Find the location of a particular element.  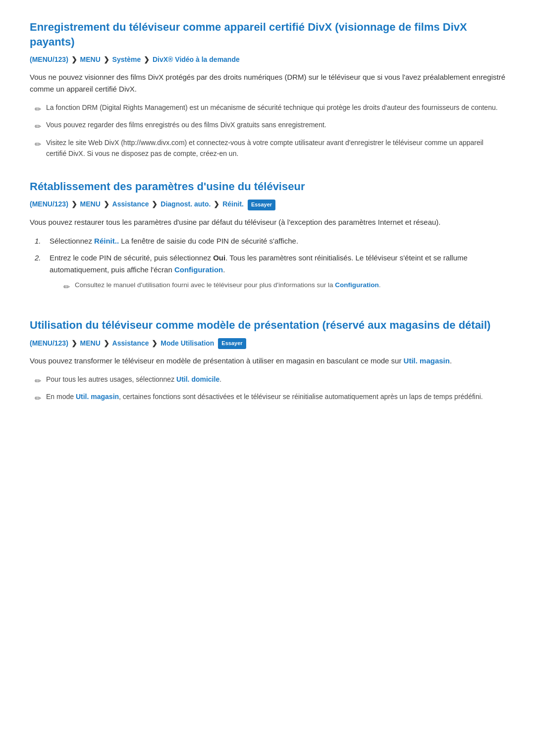

list-item: ✏ Visitez le site Web DivX (http://www.d… is located at coordinates (270, 149).